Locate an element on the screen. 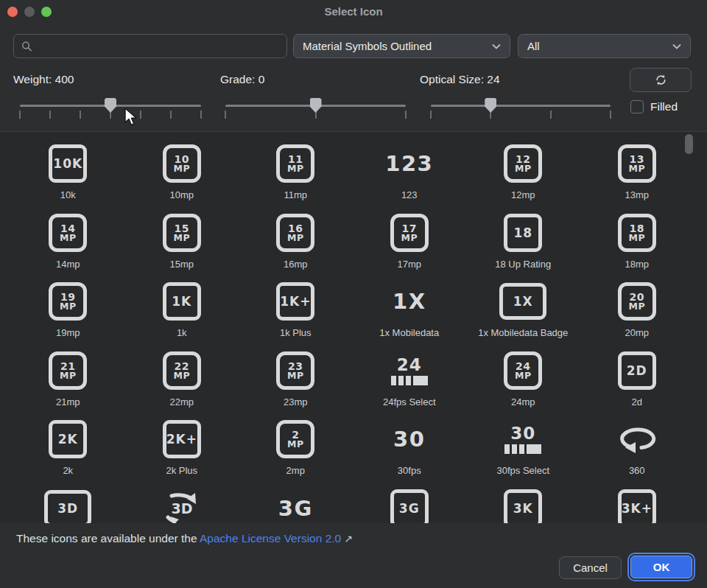  weight-slider-thumb is located at coordinates (110, 105).